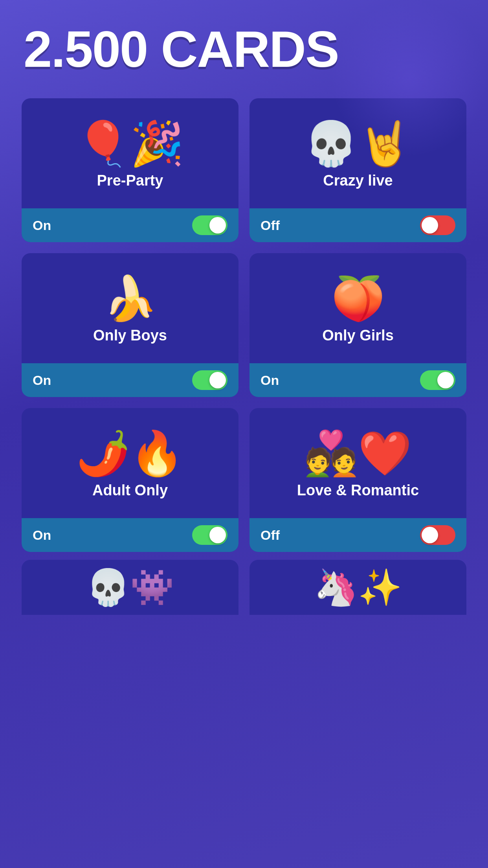 Image resolution: width=488 pixels, height=868 pixels. What do you see at coordinates (358, 170) in the screenshot?
I see `card-crazy-live: 💀🤘 Crazy live Off` at bounding box center [358, 170].